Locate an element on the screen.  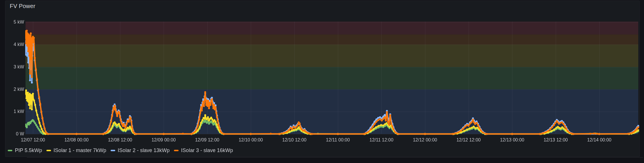
legend-series-label: ISolar 2 - slave 13kWp is located at coordinates (144, 150).